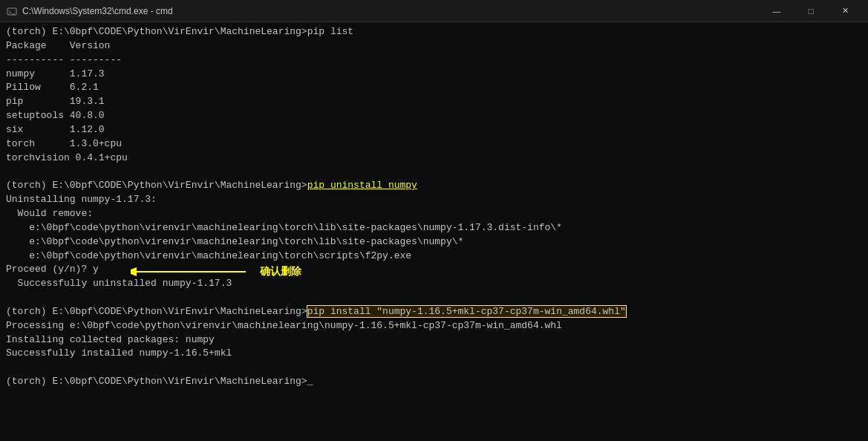  Describe the element at coordinates (434, 11) in the screenshot. I see `titlebar: C:\Windows\System32\cmd.exe - cmd — □ ✕` at that location.